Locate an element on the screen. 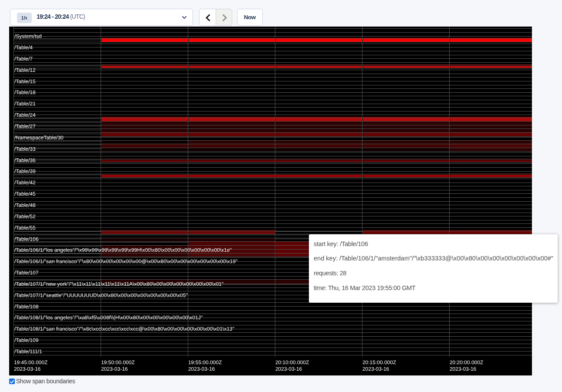 The width and height of the screenshot is (562, 392). svg-text: 20:10:00.000Z is located at coordinates (292, 362).